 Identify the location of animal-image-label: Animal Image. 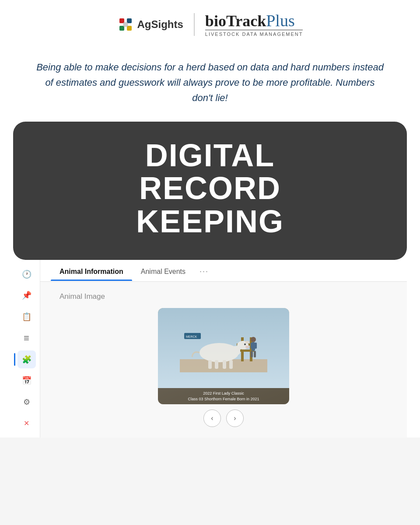
(78, 297).